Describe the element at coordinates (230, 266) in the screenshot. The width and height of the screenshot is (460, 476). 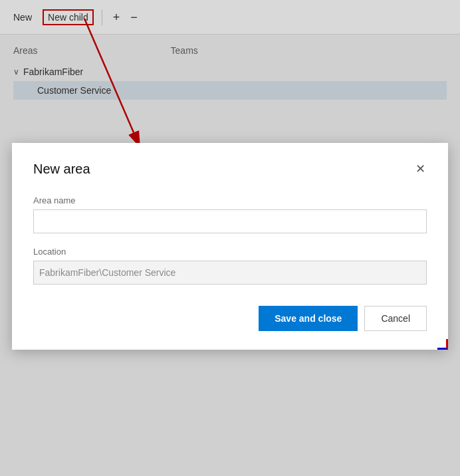
I see `location-field: Location FabrikamFiber\Customer Service` at that location.